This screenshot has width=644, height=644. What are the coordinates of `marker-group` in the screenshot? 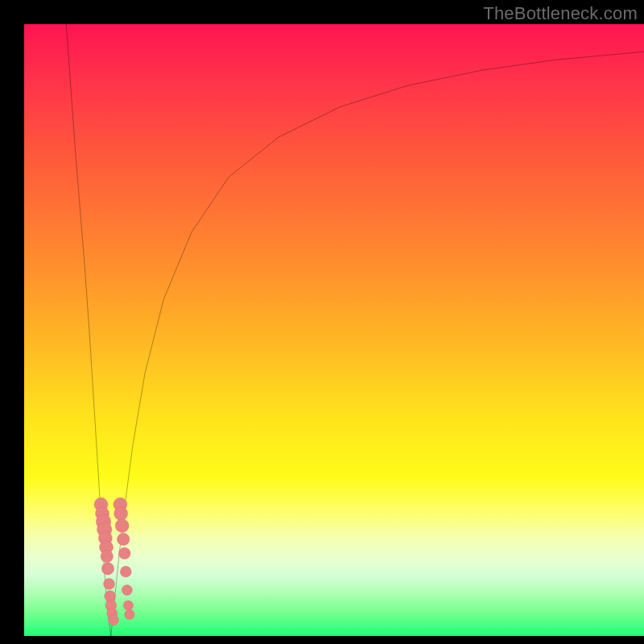 It's located at (114, 561).